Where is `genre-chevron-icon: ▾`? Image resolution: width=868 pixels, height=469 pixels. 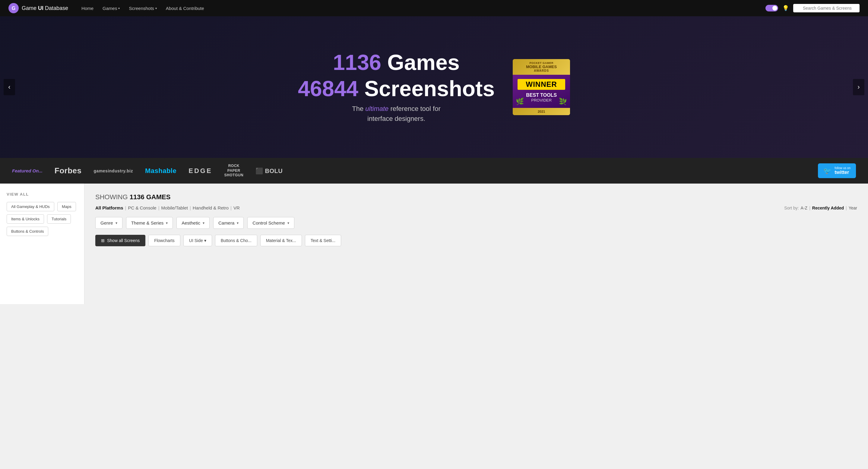
genre-chevron-icon: ▾ is located at coordinates (117, 223).